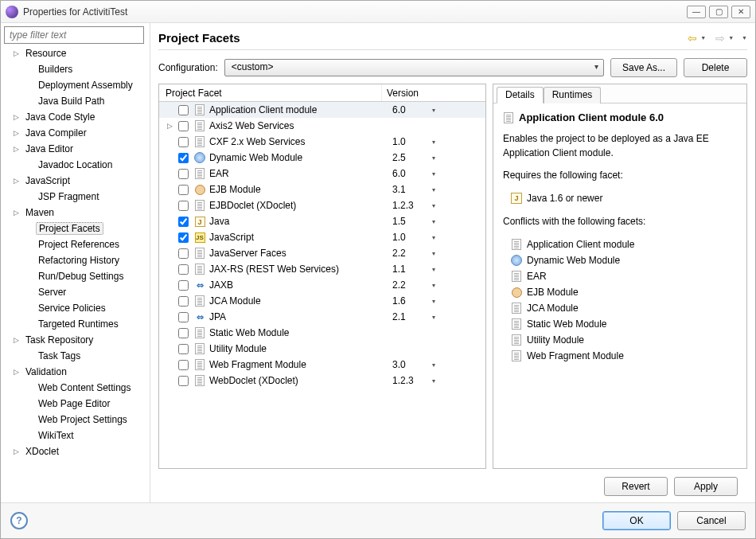 This screenshot has width=756, height=539. I want to click on close-button: ✕, so click(741, 12).